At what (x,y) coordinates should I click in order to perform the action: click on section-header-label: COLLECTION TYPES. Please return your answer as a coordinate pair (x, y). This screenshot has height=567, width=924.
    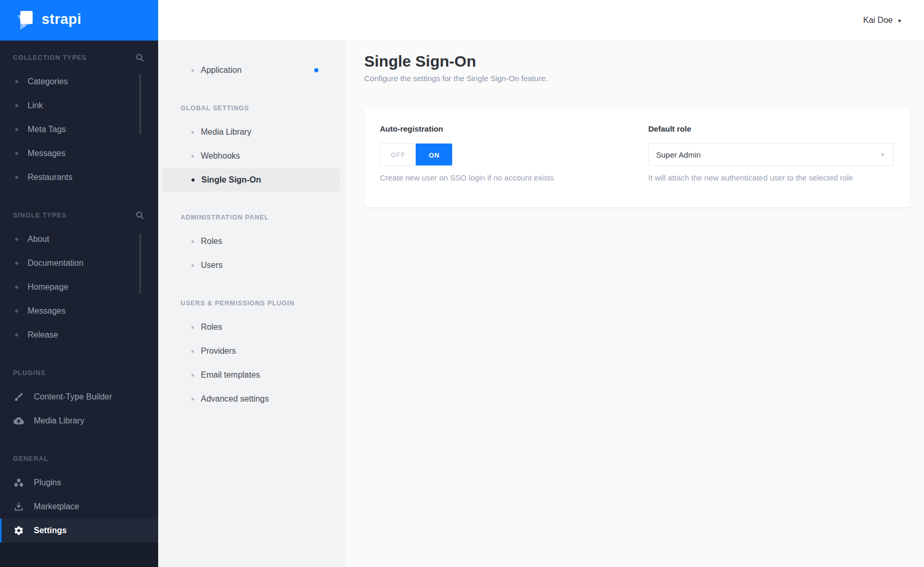
    Looking at the image, I should click on (50, 58).